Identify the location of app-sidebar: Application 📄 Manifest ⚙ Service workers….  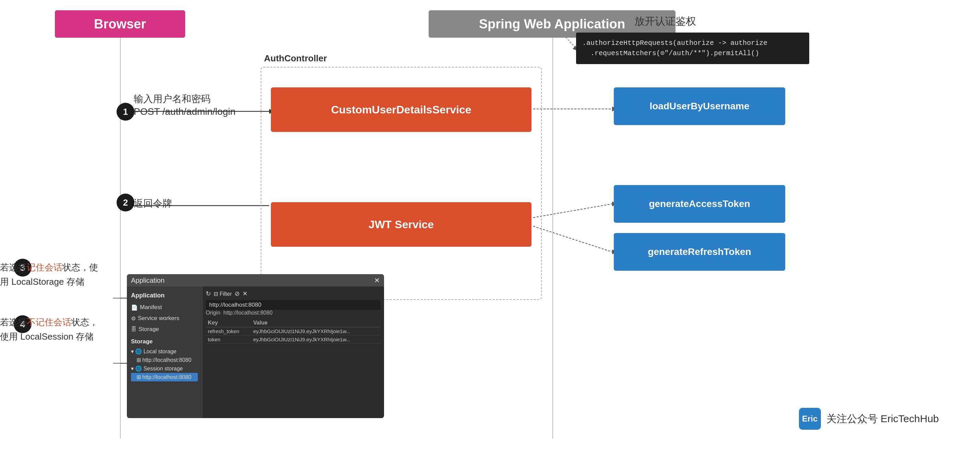
(164, 352).